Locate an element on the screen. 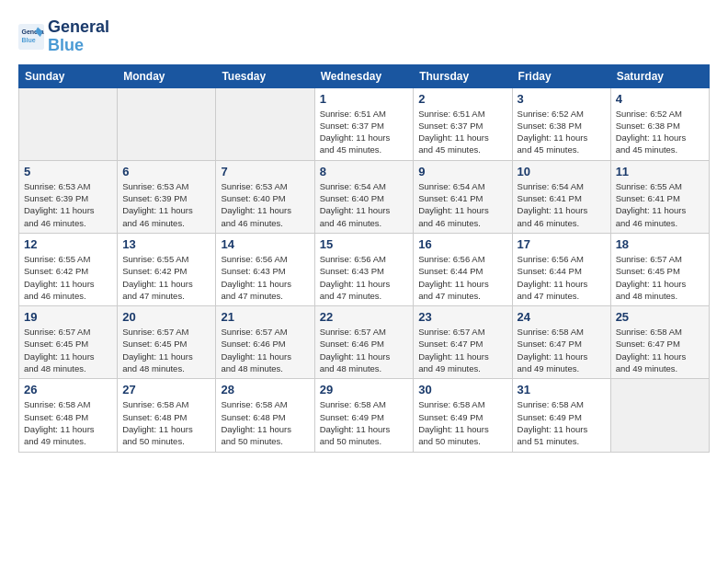  day-number: 26 is located at coordinates (68, 390).